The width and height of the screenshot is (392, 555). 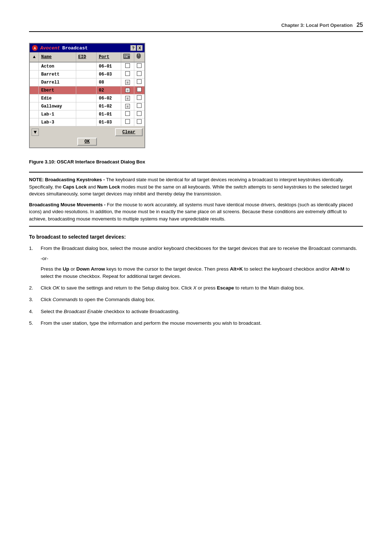 I want to click on th-sort: ▲, so click(x=34, y=57).